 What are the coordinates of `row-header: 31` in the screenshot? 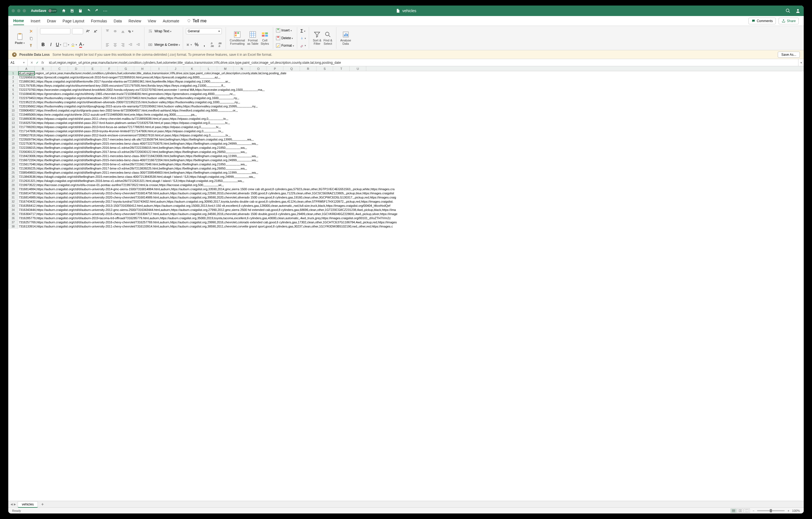 It's located at (13, 197).